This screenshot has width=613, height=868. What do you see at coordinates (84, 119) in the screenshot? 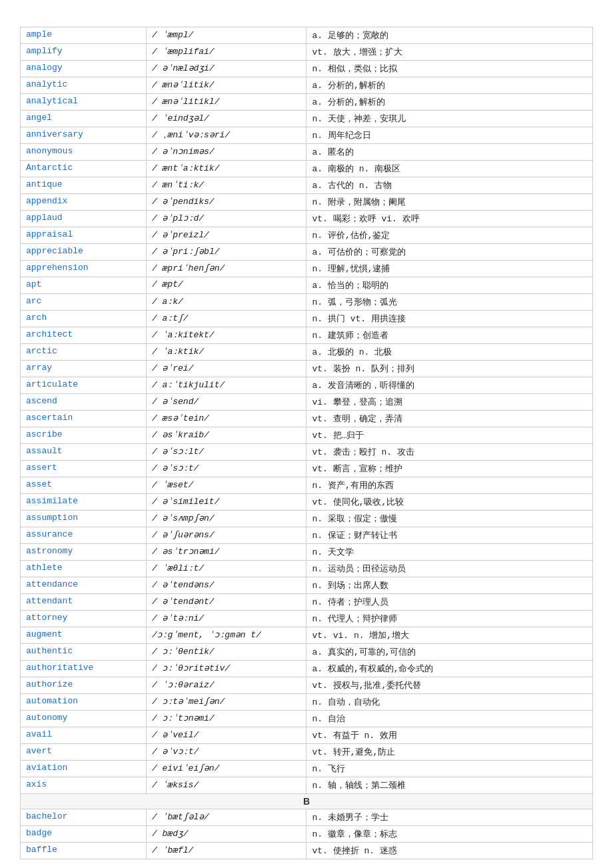
I see `word-cell: angel` at bounding box center [84, 119].